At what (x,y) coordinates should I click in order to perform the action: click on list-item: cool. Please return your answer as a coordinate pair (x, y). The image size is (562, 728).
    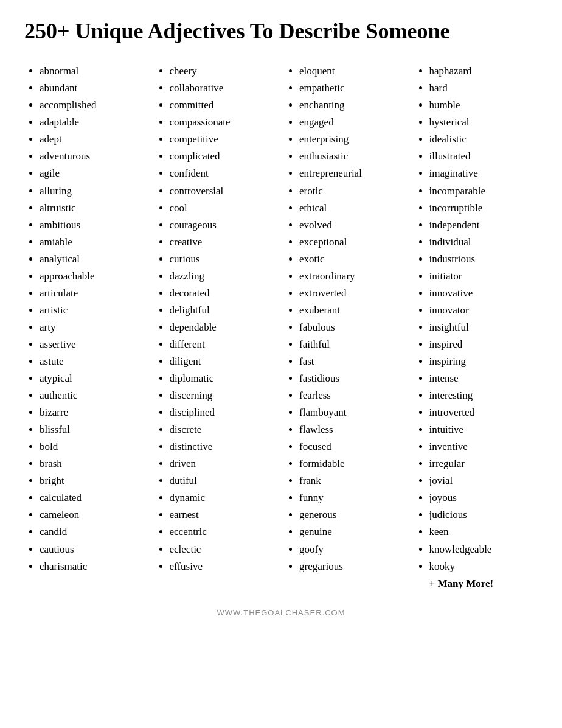
    Looking at the image, I should click on (223, 208).